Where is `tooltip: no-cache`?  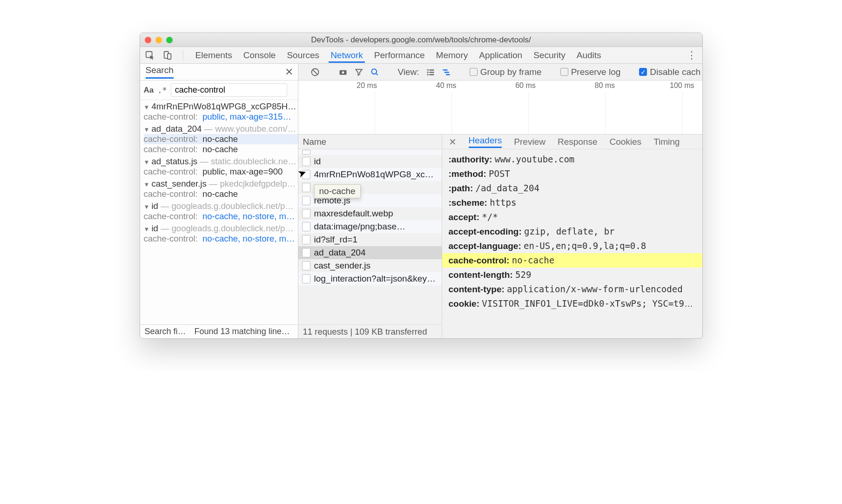 tooltip: no-cache is located at coordinates (337, 191).